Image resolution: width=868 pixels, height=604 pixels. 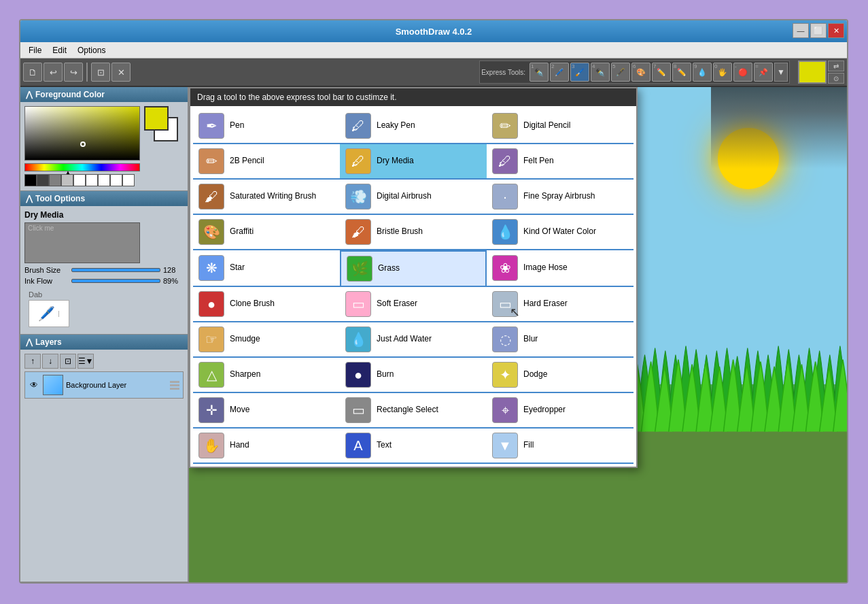 I want to click on tool-item-pen: ✒ Pen, so click(x=266, y=127).